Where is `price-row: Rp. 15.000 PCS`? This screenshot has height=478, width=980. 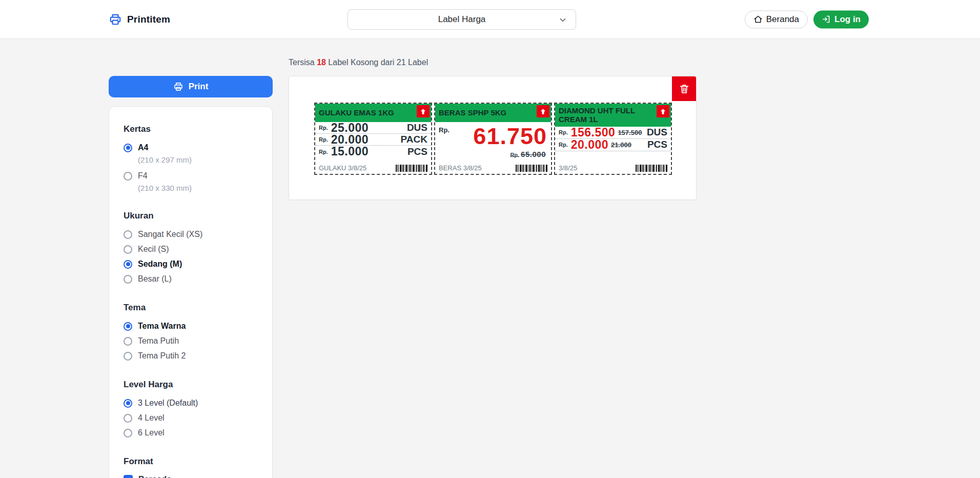 price-row: Rp. 15.000 PCS is located at coordinates (373, 152).